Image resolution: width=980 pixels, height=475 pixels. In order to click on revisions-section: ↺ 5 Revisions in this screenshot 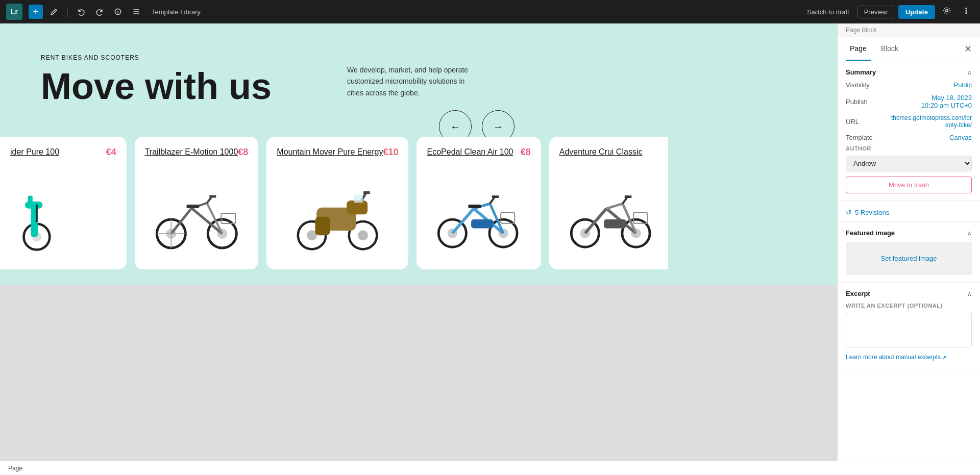, I will do `click(909, 211)`.